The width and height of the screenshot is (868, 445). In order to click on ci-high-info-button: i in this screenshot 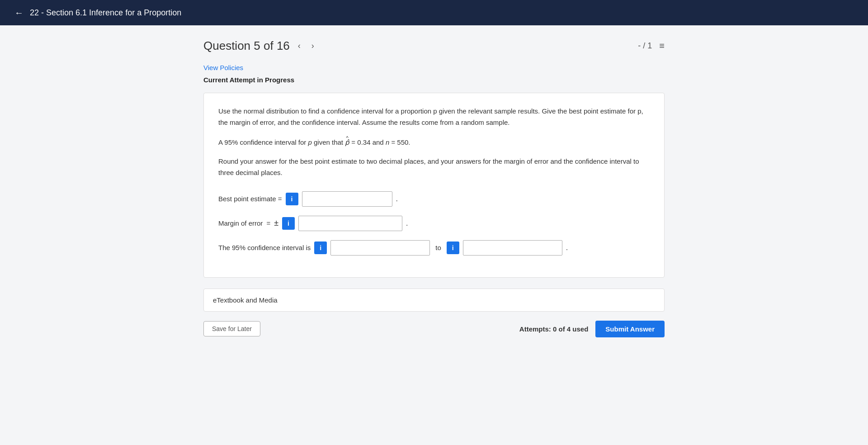, I will do `click(453, 248)`.